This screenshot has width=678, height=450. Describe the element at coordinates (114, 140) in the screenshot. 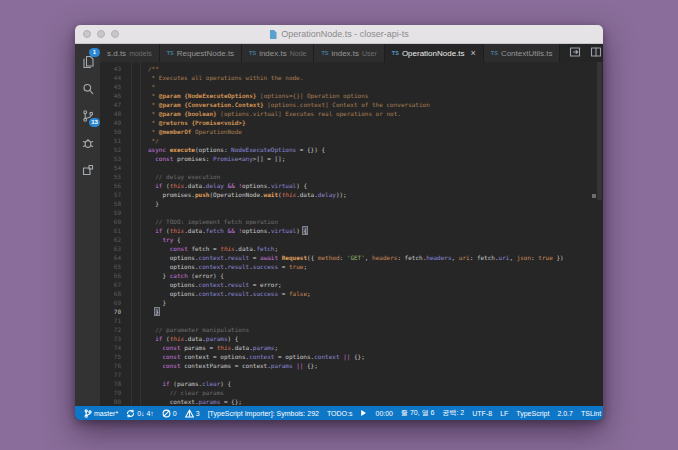

I see `line-number: 51` at that location.